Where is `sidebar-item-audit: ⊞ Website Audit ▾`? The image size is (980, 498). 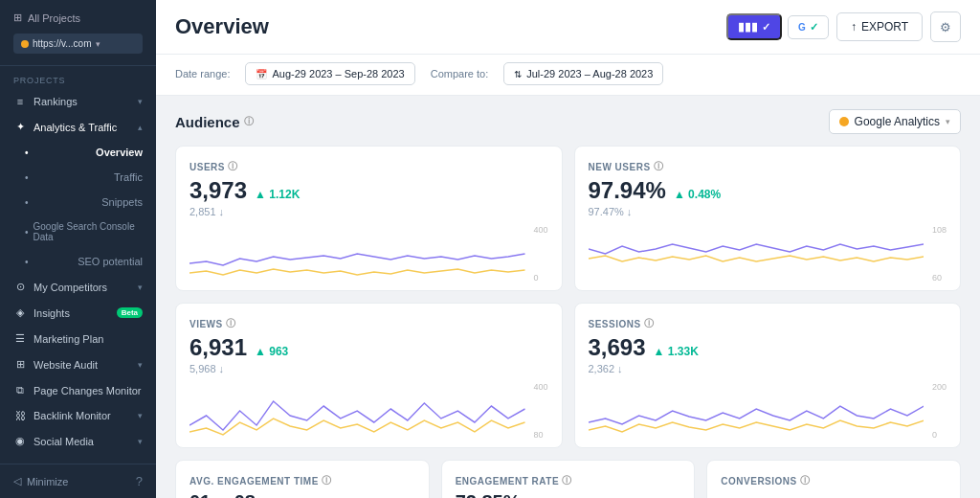 sidebar-item-audit: ⊞ Website Audit ▾ is located at coordinates (78, 364).